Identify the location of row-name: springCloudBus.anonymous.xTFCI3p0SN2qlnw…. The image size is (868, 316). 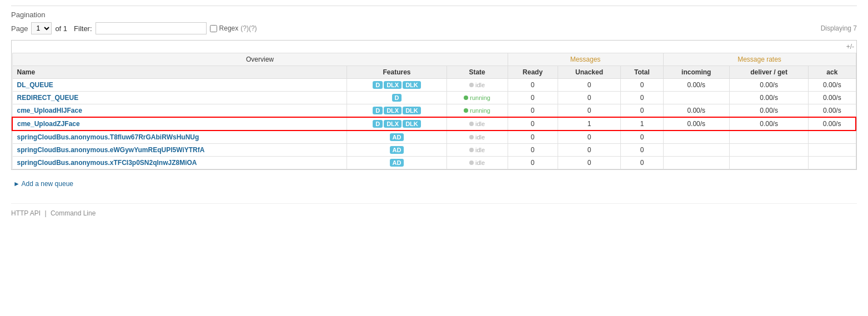
(180, 163).